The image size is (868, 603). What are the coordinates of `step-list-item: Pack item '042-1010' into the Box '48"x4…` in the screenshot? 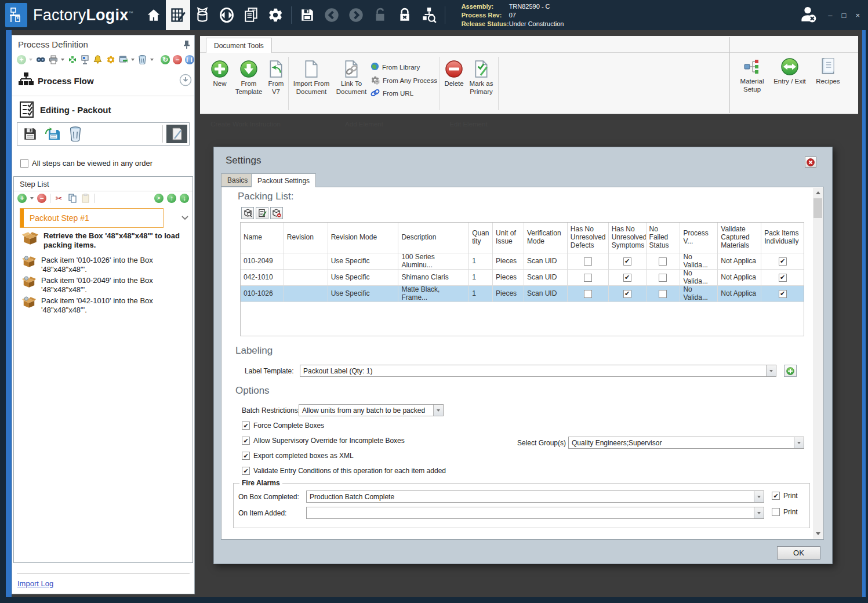 It's located at (105, 306).